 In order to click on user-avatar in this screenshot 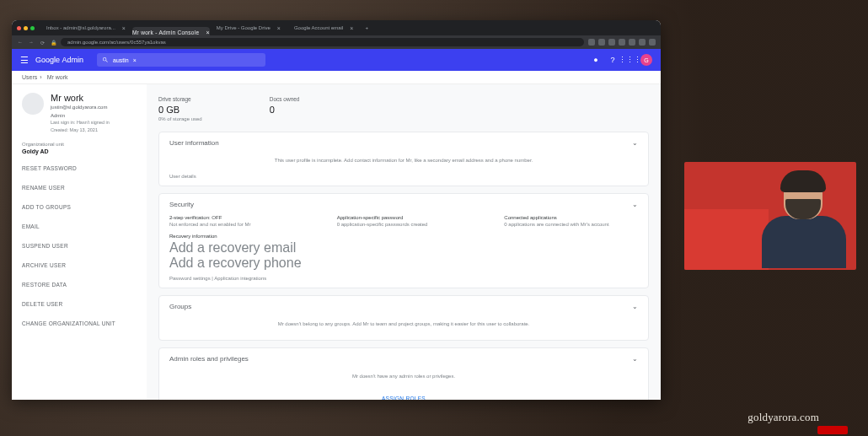, I will do `click(33, 104)`.